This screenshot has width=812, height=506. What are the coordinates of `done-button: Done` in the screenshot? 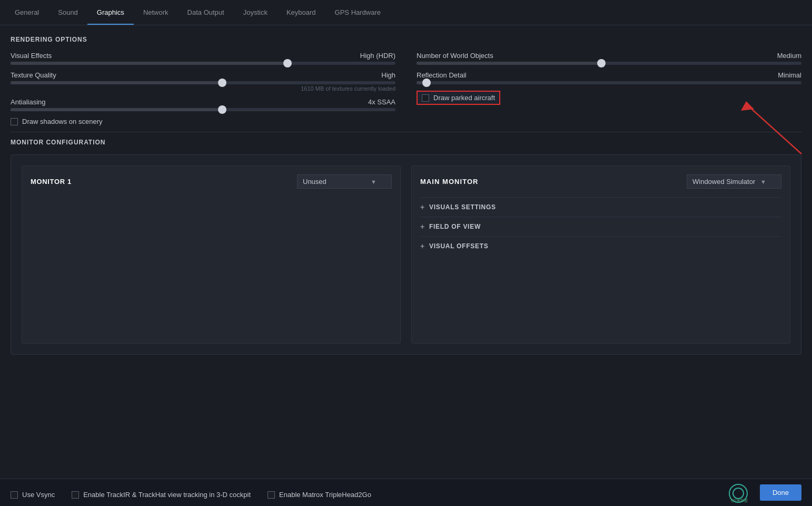 It's located at (780, 492).